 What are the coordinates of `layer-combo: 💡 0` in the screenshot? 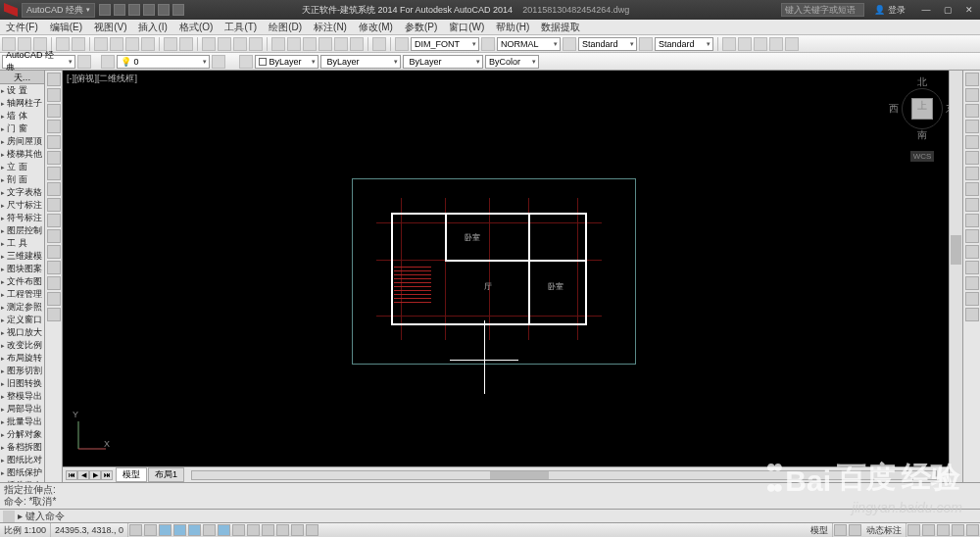 It's located at (163, 62).